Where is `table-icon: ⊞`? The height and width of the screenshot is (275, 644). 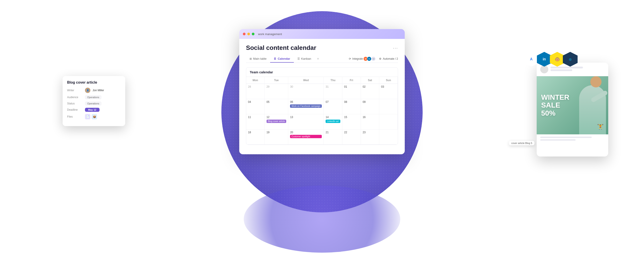 table-icon: ⊞ is located at coordinates (250, 59).